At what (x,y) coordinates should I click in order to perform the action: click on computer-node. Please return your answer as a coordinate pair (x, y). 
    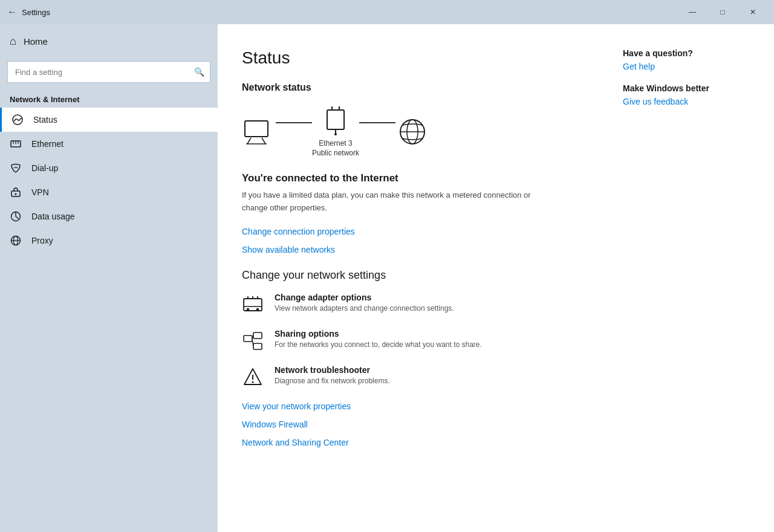
    Looking at the image, I should click on (259, 132).